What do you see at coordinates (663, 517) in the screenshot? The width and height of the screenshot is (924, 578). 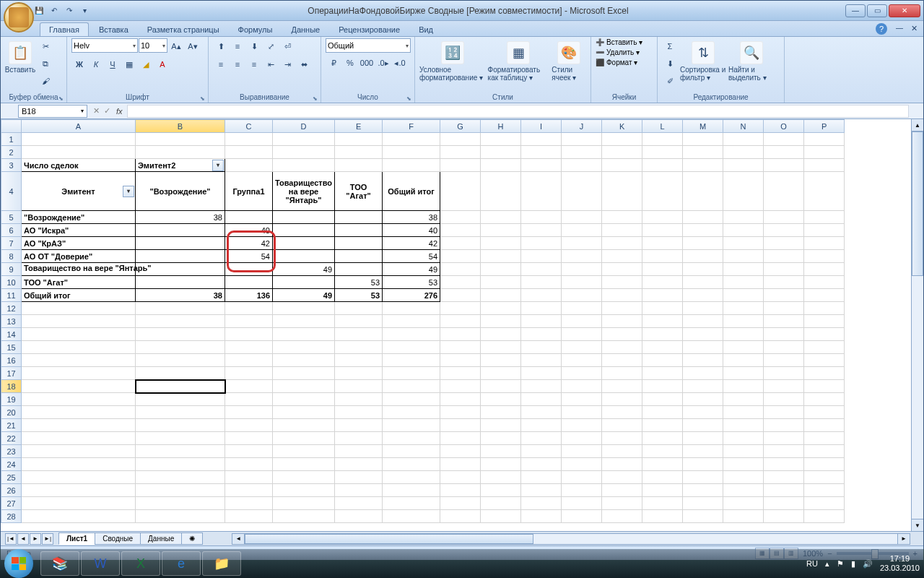 I see `cell-L28` at bounding box center [663, 517].